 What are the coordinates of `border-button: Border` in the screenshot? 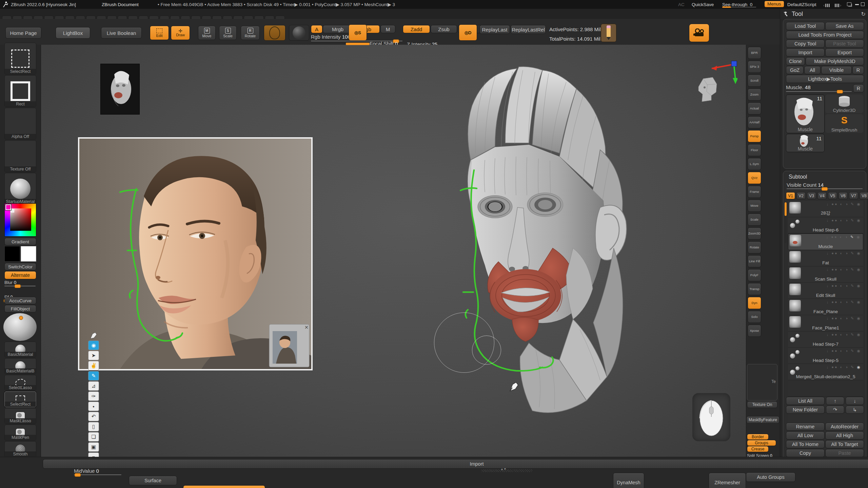 It's located at (758, 437).